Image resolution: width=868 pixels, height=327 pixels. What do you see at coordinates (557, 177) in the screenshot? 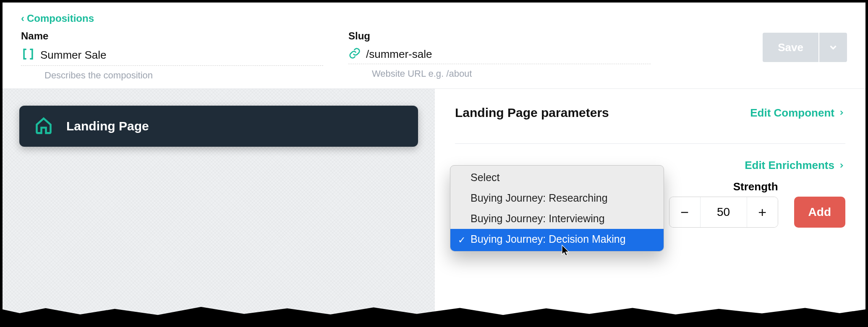
I see `dropdown-option-select: Select` at bounding box center [557, 177].